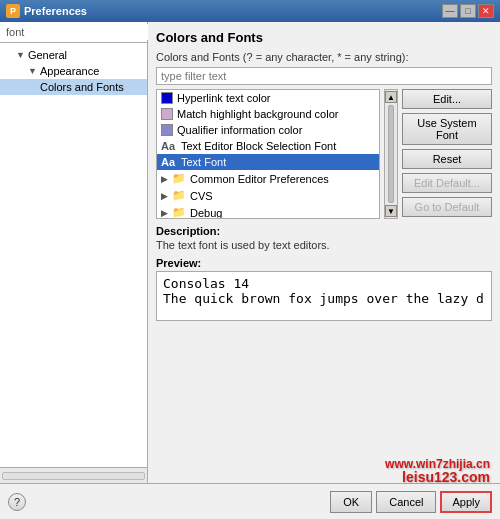  I want to click on tree-item-label: Colors and Fonts, so click(82, 87).